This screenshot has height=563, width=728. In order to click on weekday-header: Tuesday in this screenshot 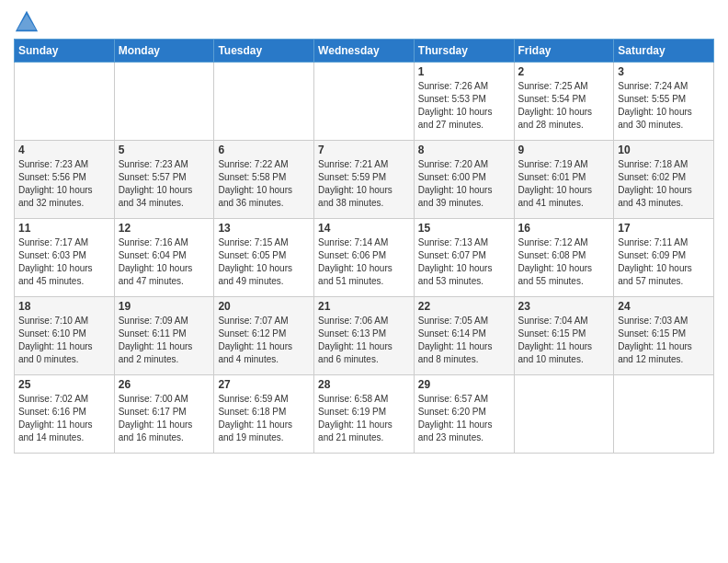, I will do `click(265, 52)`.